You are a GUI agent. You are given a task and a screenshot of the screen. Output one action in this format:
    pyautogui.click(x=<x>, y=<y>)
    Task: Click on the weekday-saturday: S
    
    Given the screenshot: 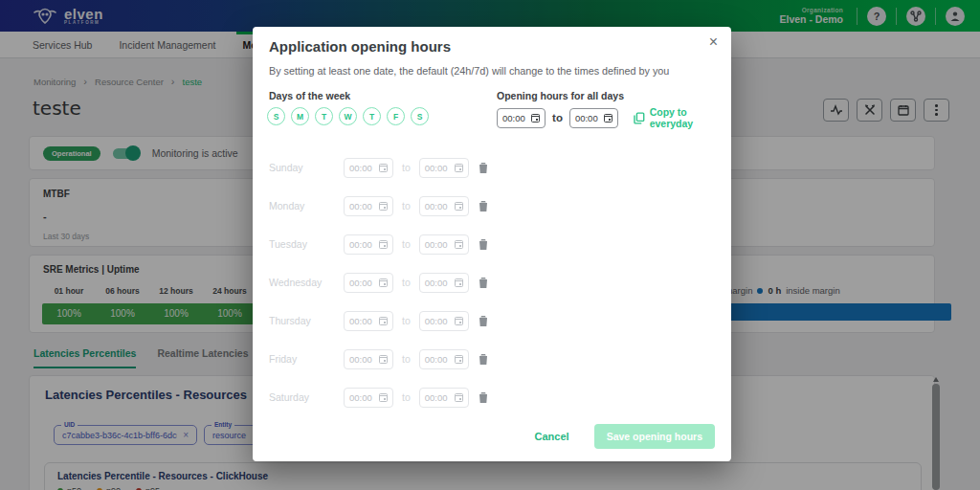 What is the action you would take?
    pyautogui.click(x=419, y=117)
    